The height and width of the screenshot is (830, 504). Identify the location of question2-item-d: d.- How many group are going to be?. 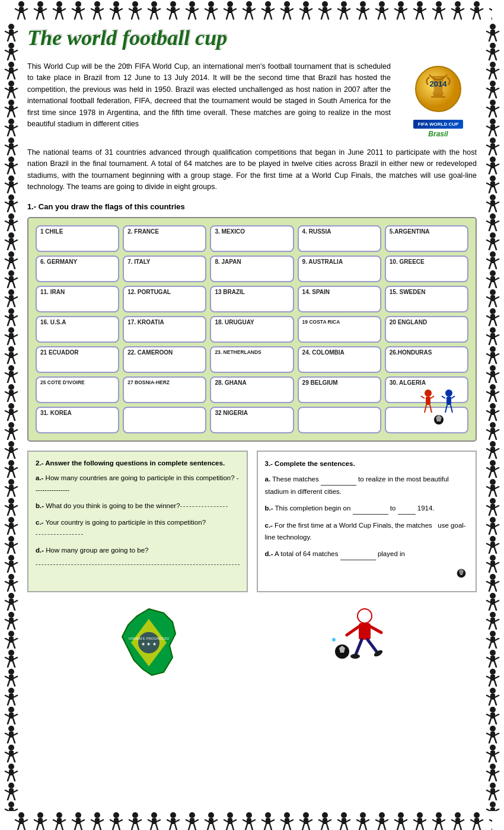
(138, 556).